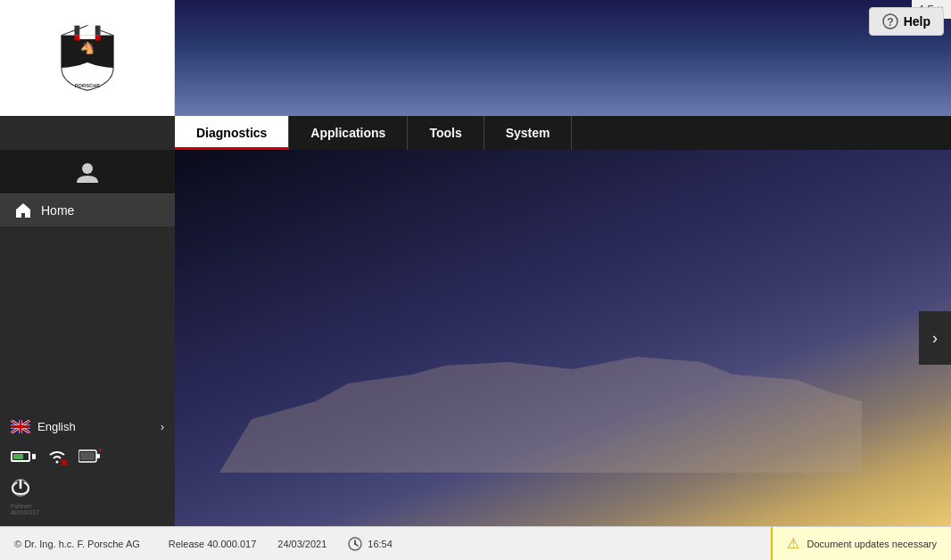  What do you see at coordinates (57, 457) in the screenshot?
I see `wifi-icon` at bounding box center [57, 457].